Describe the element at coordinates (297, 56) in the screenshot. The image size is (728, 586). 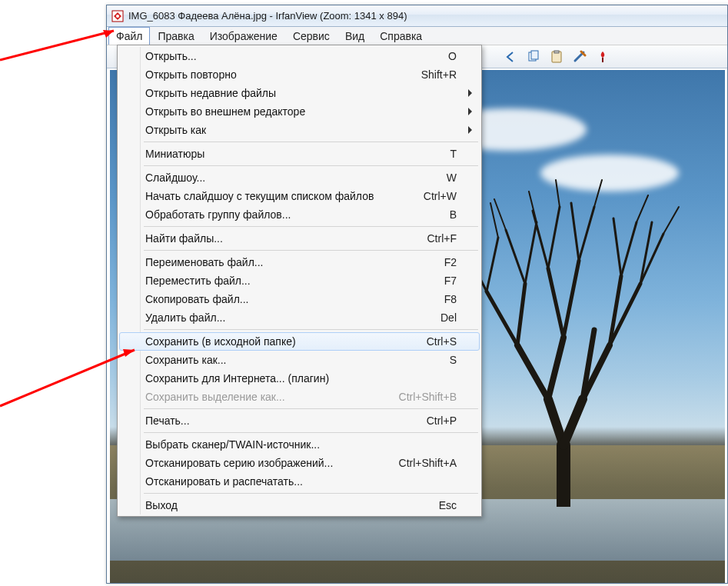
I see `menu-item-label: Открыть...` at that location.